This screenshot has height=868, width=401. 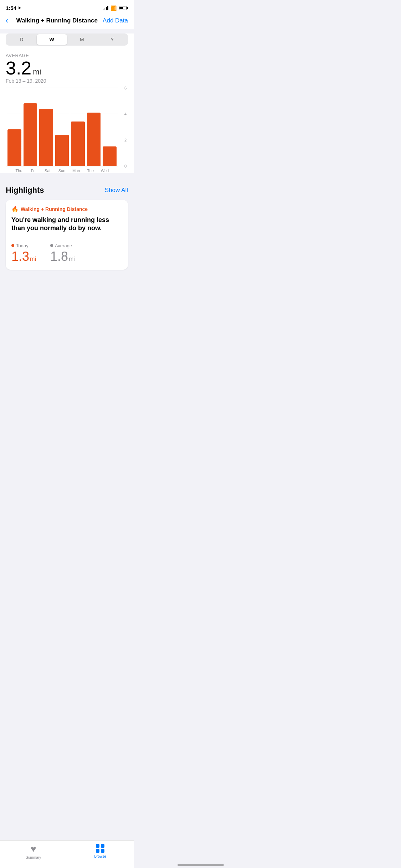 I want to click on today-unit: mi, so click(x=33, y=259).